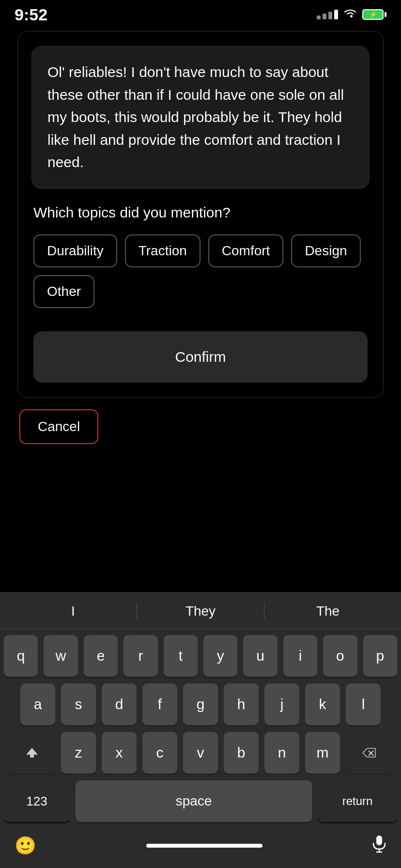 The width and height of the screenshot is (401, 868). What do you see at coordinates (119, 753) in the screenshot?
I see `key-x: x` at bounding box center [119, 753].